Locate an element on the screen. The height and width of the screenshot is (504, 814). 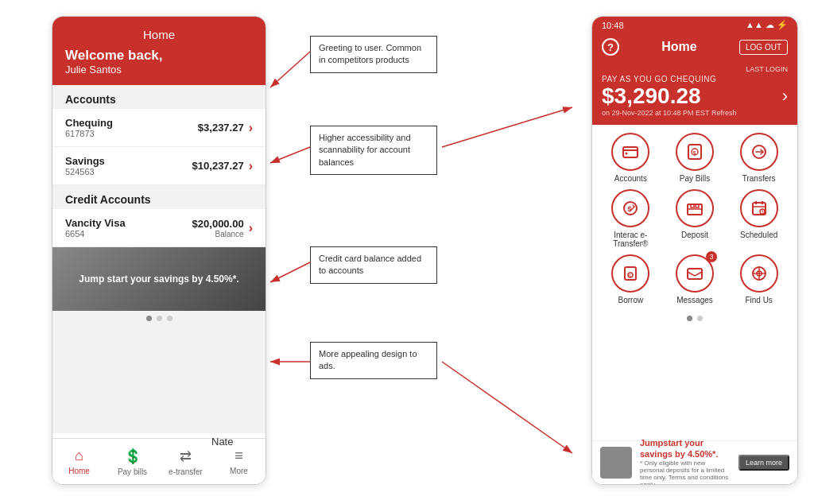
nav-more: ≡ More is located at coordinates (238, 461).